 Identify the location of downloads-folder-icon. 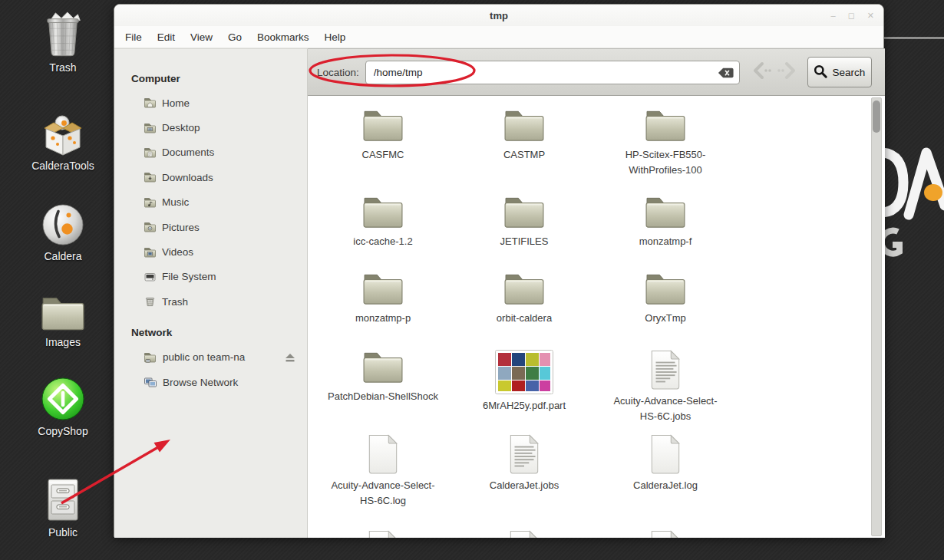
(150, 177).